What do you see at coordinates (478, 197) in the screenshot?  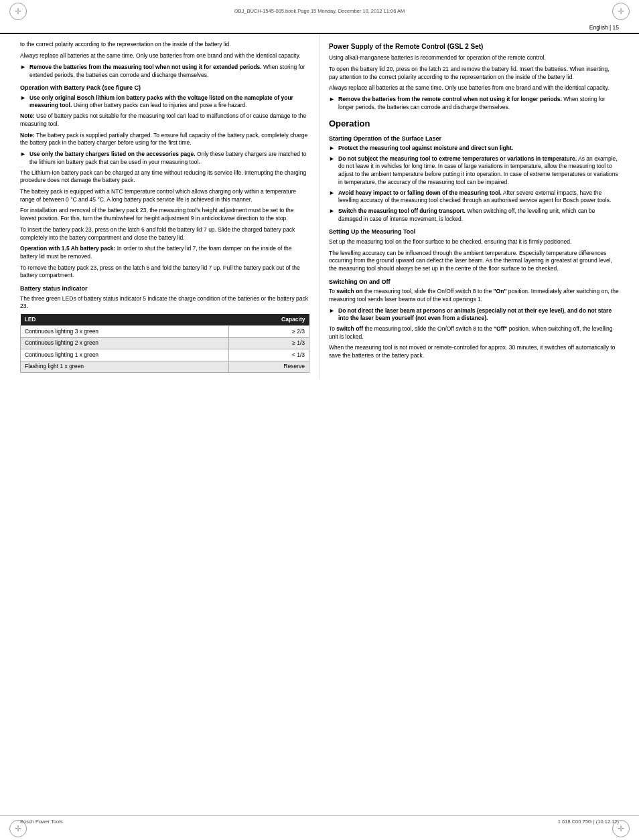 I see `bullet-heavy-impact-text: Avoid heavy impact to or falling down of…` at bounding box center [478, 197].